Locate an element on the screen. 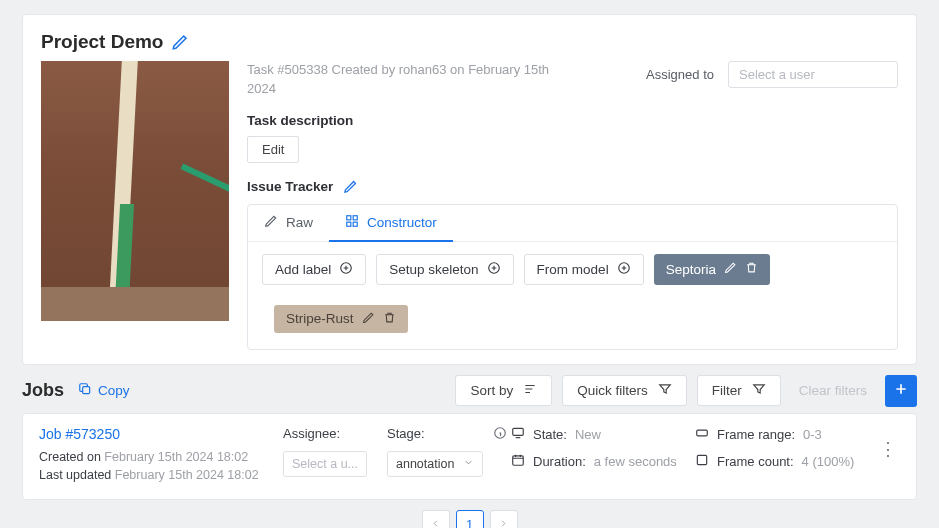 The height and width of the screenshot is (528, 939). frame-range-label: Frame range: is located at coordinates (756, 434).